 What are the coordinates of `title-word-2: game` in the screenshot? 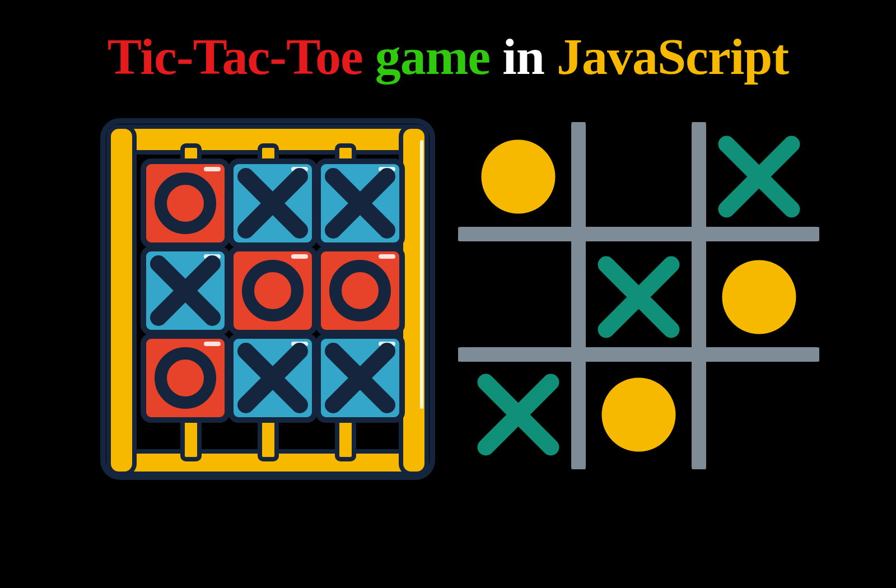 It's located at (432, 57).